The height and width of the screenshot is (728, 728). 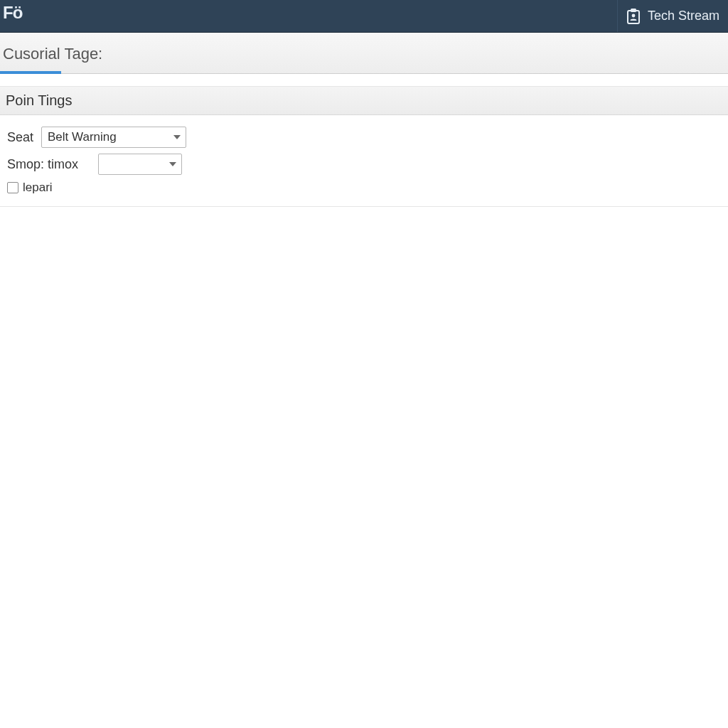 What do you see at coordinates (684, 16) in the screenshot?
I see `tech-stream-label: Tech Stream` at bounding box center [684, 16].